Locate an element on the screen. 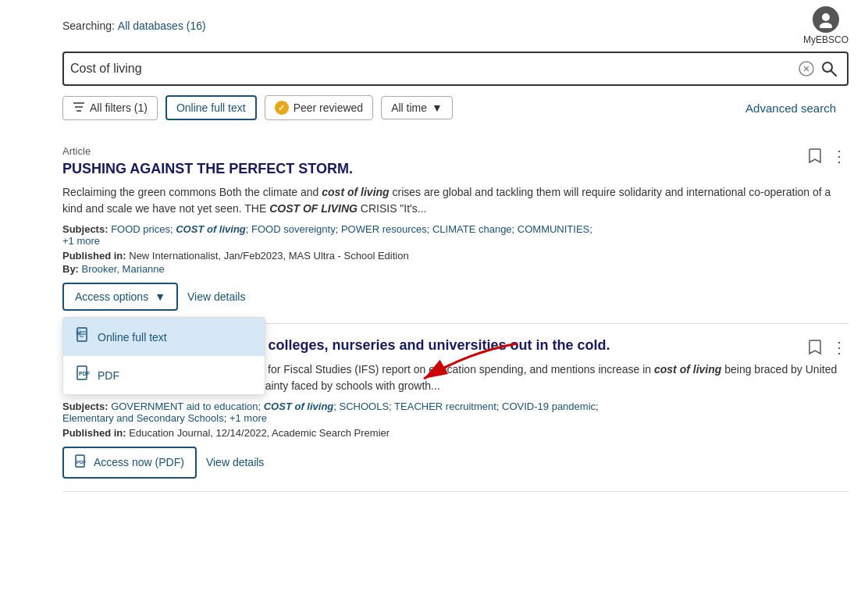 The width and height of the screenshot is (861, 616). access-options-row-1: Access options ▼ View details W Online f… is located at coordinates (456, 297).